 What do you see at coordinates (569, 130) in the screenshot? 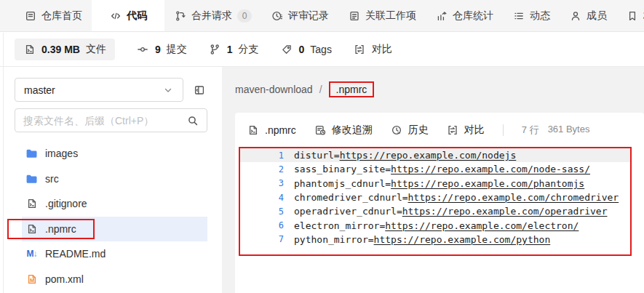
I see `file-size: 361 Bytes` at bounding box center [569, 130].